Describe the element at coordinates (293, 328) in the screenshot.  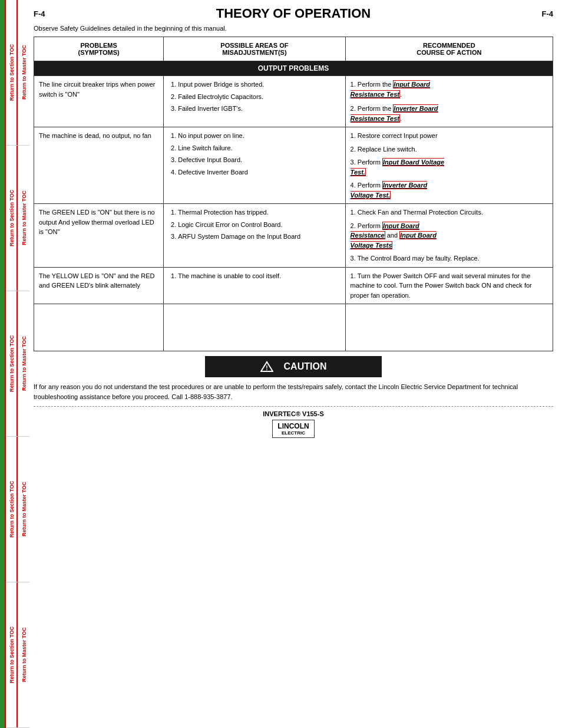
I see `table-row` at that location.